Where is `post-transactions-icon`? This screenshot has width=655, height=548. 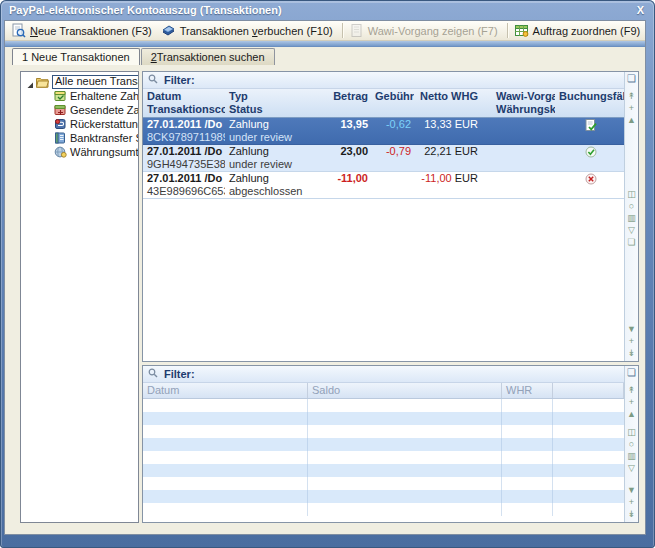 post-transactions-icon is located at coordinates (168, 30).